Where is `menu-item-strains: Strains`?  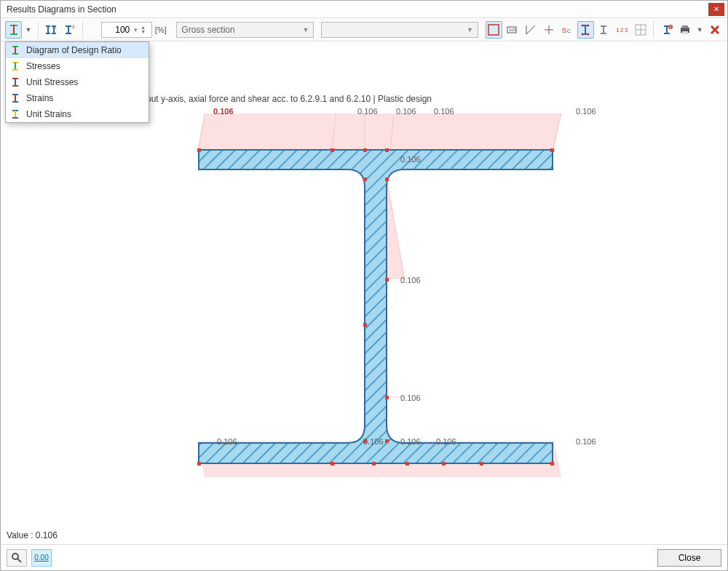 menu-item-strains: Strains is located at coordinates (77, 98).